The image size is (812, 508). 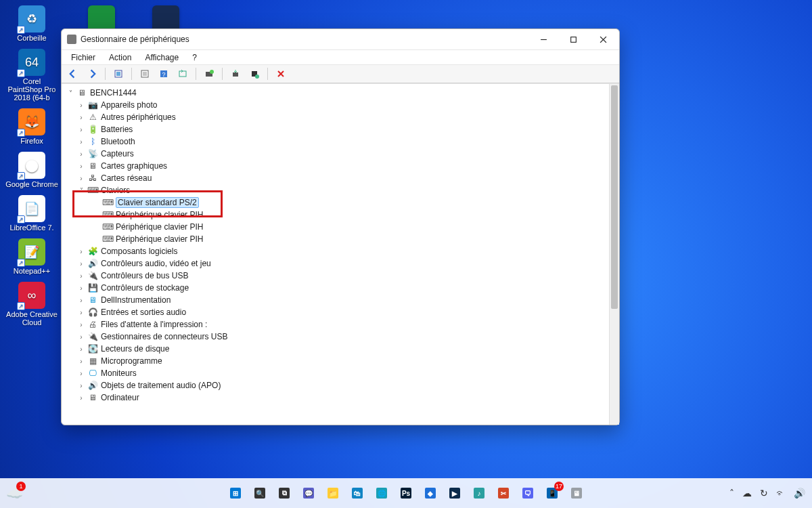 What do you see at coordinates (336, 178) in the screenshot?
I see `tree-category: ›🖧Cartes réseau` at bounding box center [336, 178].